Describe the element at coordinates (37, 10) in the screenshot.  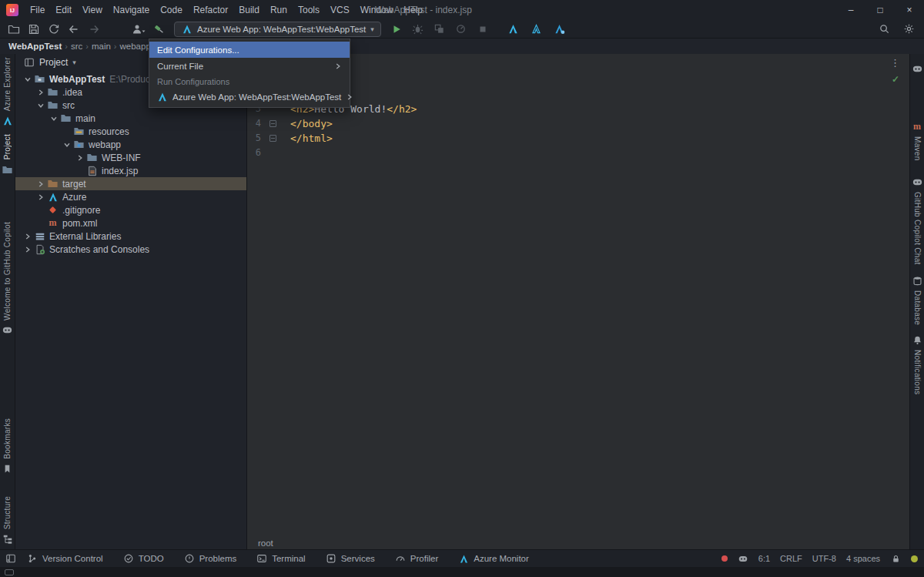
I see `menu-file: File` at that location.